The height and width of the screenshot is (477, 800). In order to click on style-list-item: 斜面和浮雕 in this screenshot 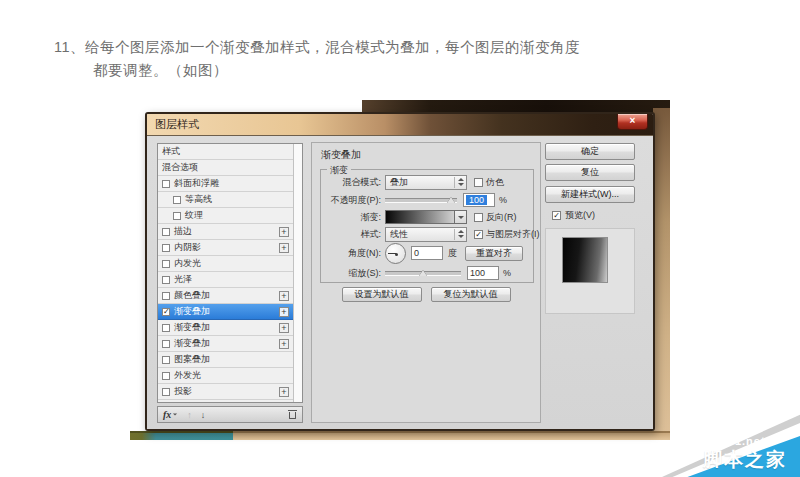, I will do `click(226, 184)`.